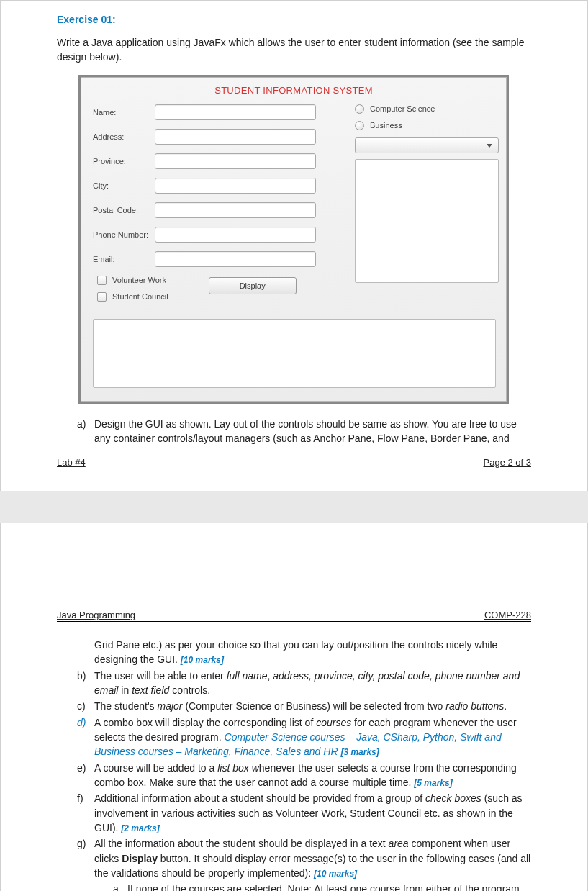  What do you see at coordinates (294, 50) in the screenshot?
I see `intro-paragraph: Write a Java application using JavaFx wh…` at bounding box center [294, 50].